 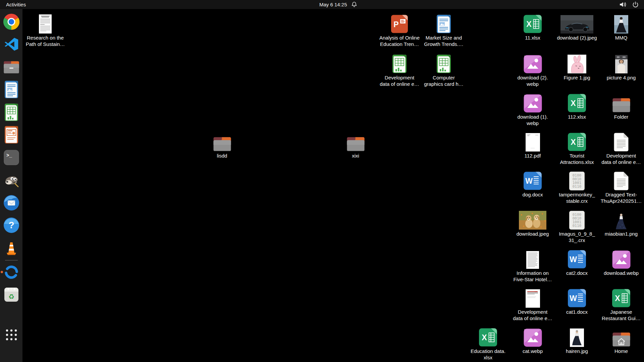 I want to click on svg-text: P, so click(x=396, y=24).